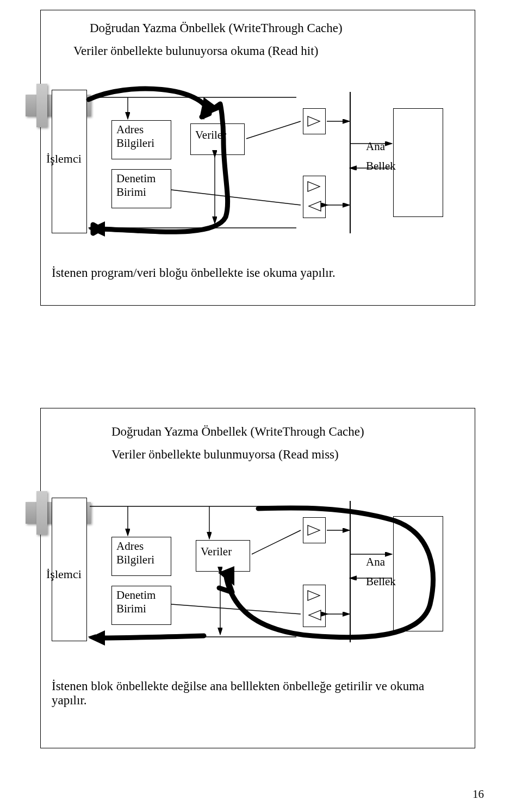 Image resolution: width=522 pixels, height=812 pixels. I want to click on figure2-caption: İstenen blok önbellekte değilse ana bell…, so click(253, 693).